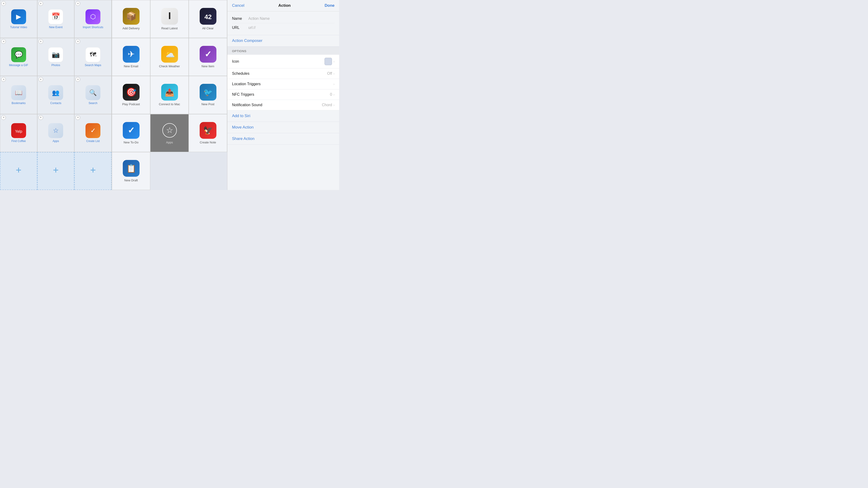 The width and height of the screenshot is (868, 488). Describe the element at coordinates (56, 171) in the screenshot. I see `left-cell-add2: +` at that location.